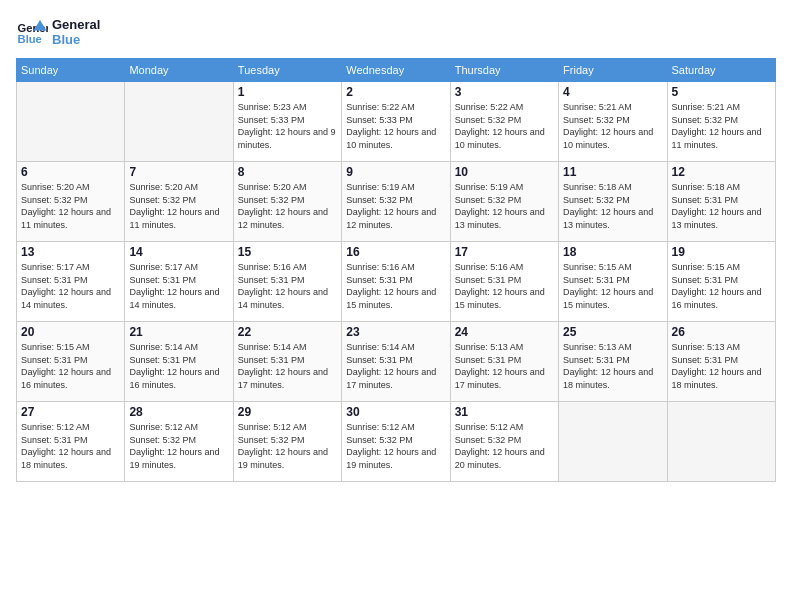 Image resolution: width=792 pixels, height=612 pixels. What do you see at coordinates (70, 332) in the screenshot?
I see `day-number: 20` at bounding box center [70, 332].